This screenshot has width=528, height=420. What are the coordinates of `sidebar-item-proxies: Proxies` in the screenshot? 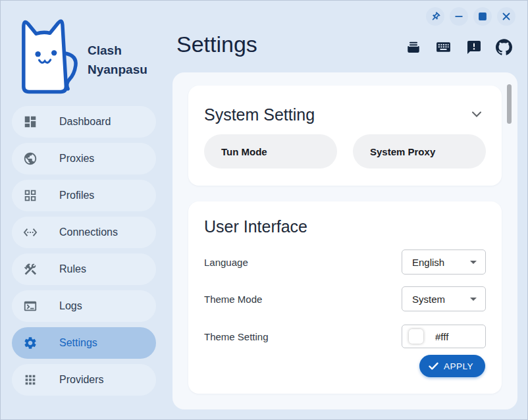 It's located at (84, 159).